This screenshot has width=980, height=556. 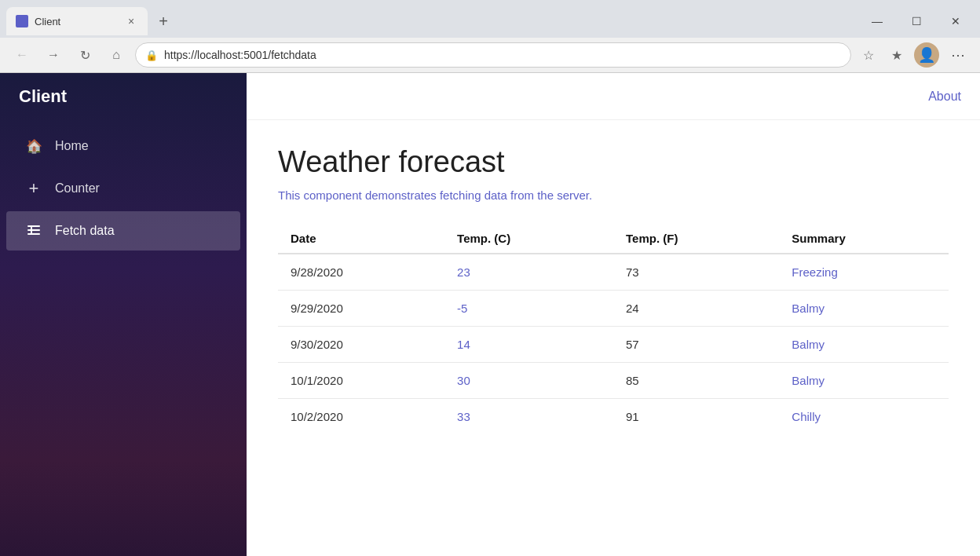 I want to click on top-nav: About, so click(x=613, y=97).